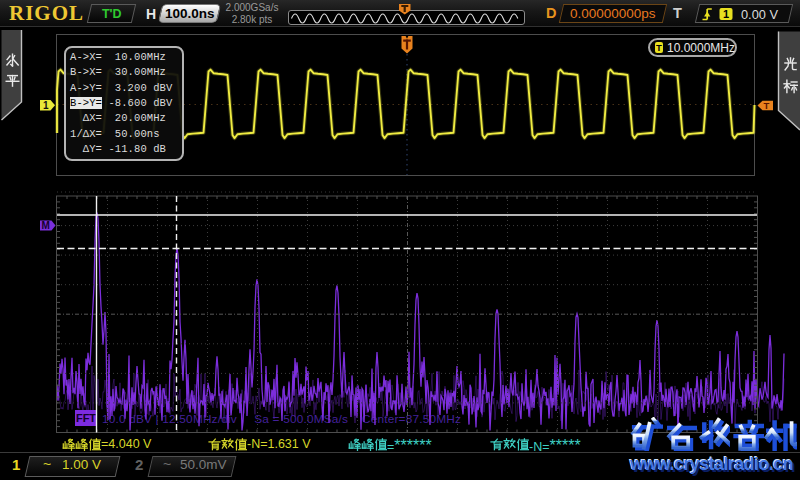 This screenshot has width=800, height=480. I want to click on svg-text: 1, so click(726, 14).